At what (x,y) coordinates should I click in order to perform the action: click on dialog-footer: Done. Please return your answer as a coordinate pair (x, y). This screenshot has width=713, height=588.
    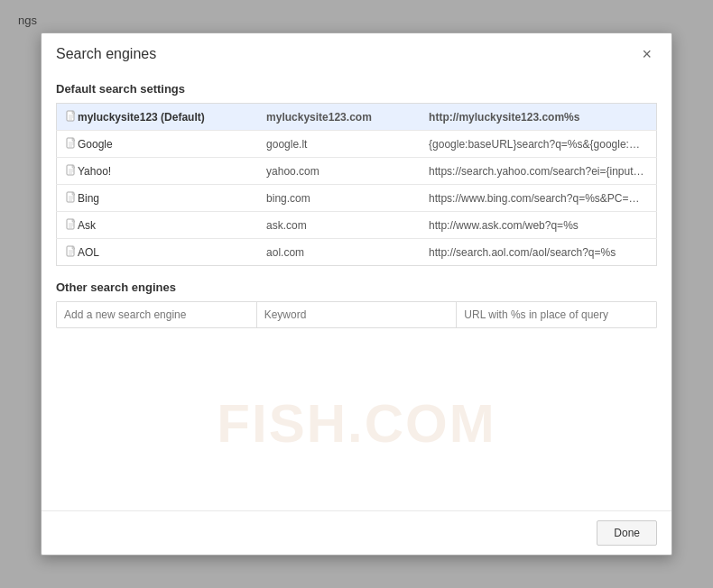
    Looking at the image, I should click on (356, 532).